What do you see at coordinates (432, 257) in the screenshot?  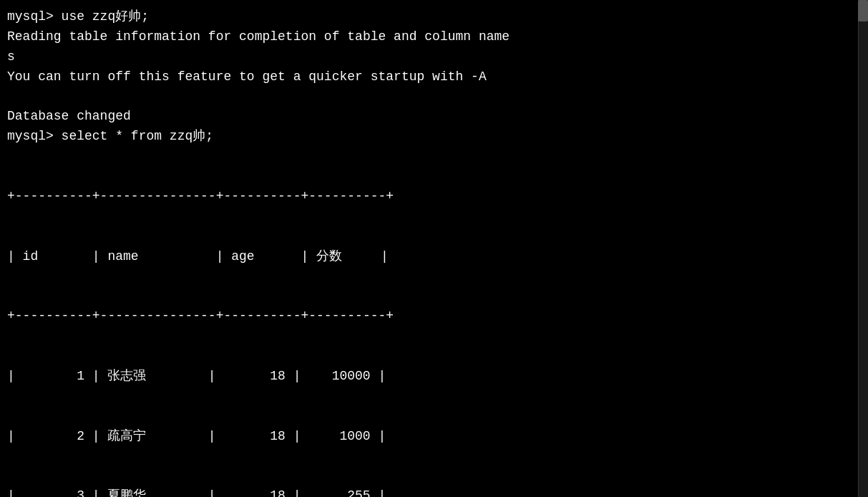 I see `table-header: | id | name | age | 分数 |` at bounding box center [432, 257].